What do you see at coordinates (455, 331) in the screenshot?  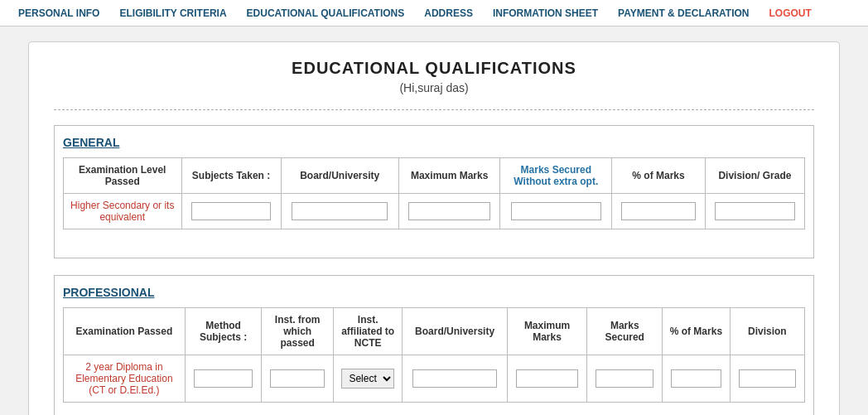 I see `pro-col-board: Board/University` at bounding box center [455, 331].